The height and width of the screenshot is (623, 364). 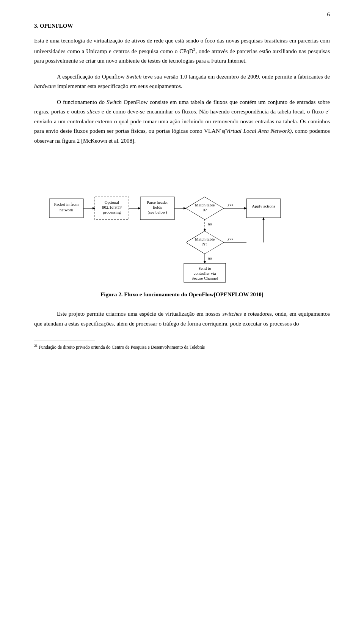 I want to click on svg-text: Secure Channel, so click(x=205, y=278).